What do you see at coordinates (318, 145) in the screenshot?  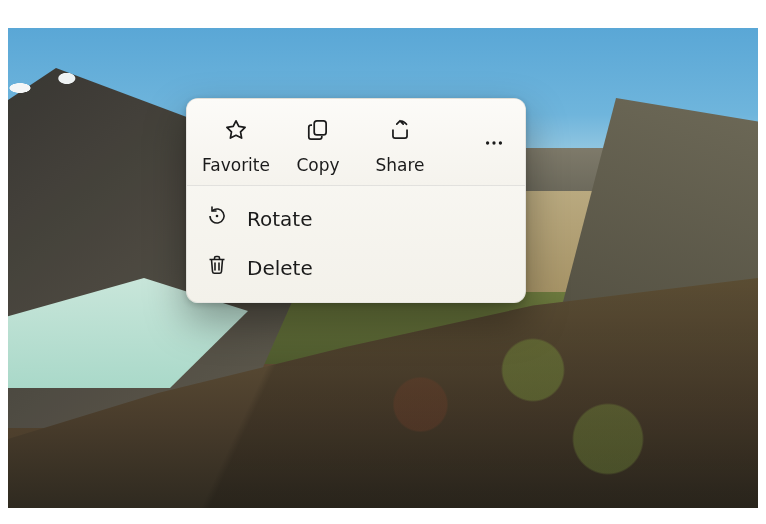 I see `copy-button: Copy` at bounding box center [318, 145].